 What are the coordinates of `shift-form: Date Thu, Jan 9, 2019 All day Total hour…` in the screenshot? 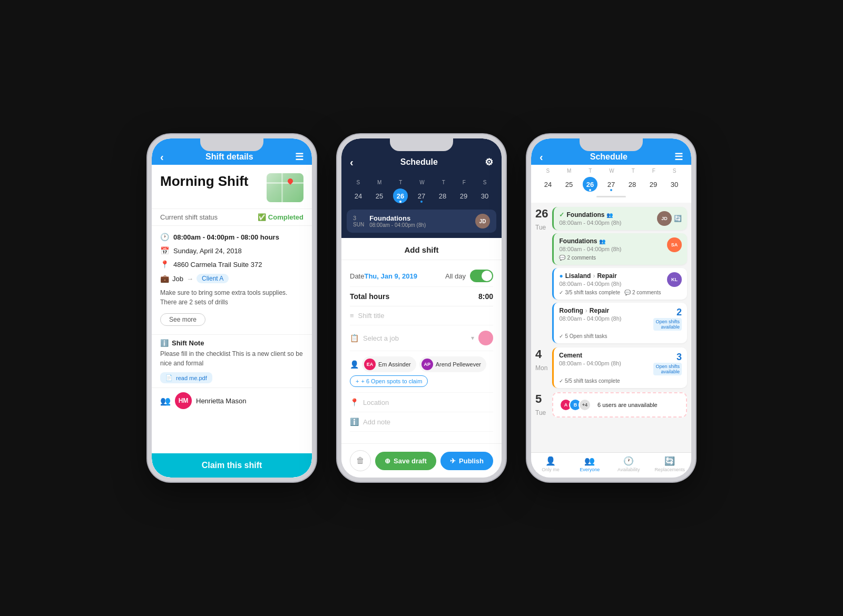 It's located at (422, 349).